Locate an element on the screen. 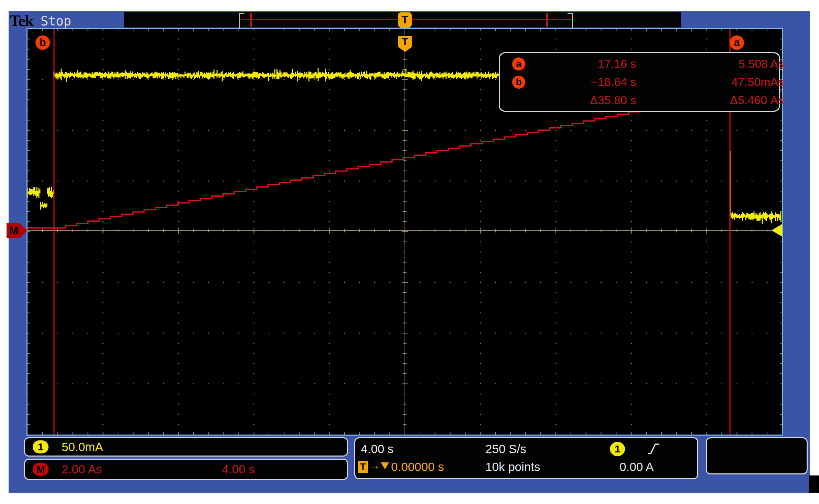 The width and height of the screenshot is (819, 504). trigger-t-icon: T is located at coordinates (363, 467).